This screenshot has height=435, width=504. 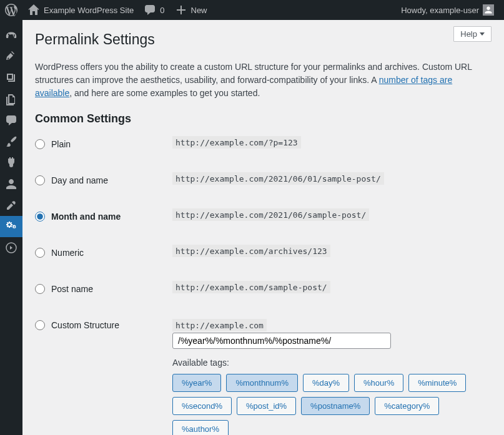 What do you see at coordinates (67, 253) in the screenshot?
I see `label-numeric: Numeric` at bounding box center [67, 253].